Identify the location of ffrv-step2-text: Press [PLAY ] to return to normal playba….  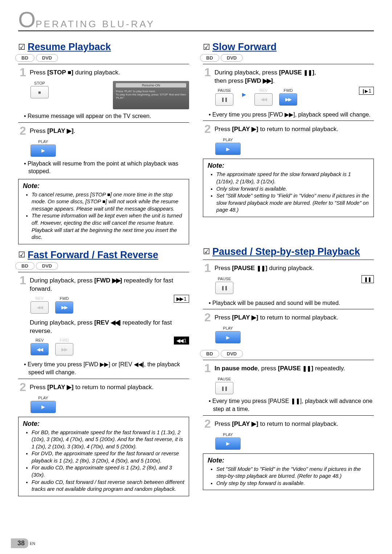
(91, 386).